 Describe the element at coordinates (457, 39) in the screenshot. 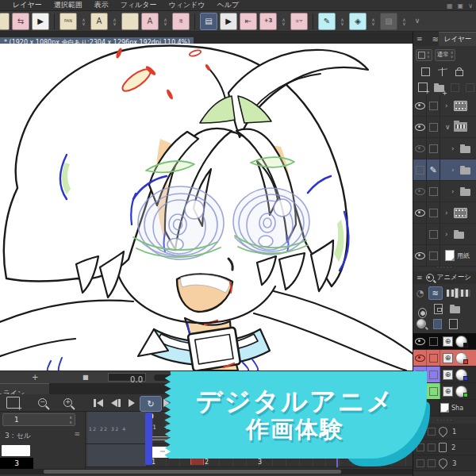

I see `tab-layers: レイヤー` at that location.